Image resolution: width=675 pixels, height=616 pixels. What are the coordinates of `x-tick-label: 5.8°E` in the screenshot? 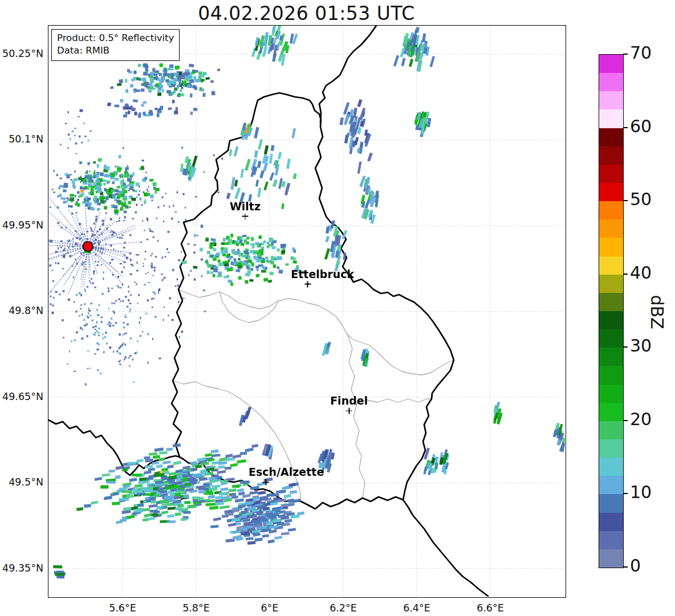 It's located at (196, 608).